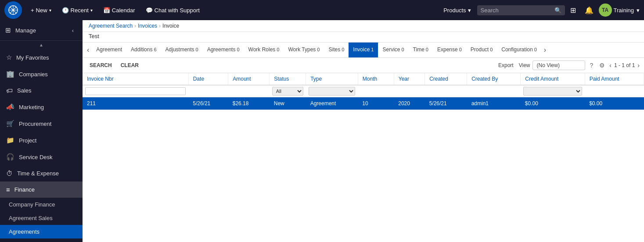 This screenshot has height=242, width=644. Describe the element at coordinates (41, 218) in the screenshot. I see `sidebar-sub-agreement-sales: Agreement Sales` at that location.